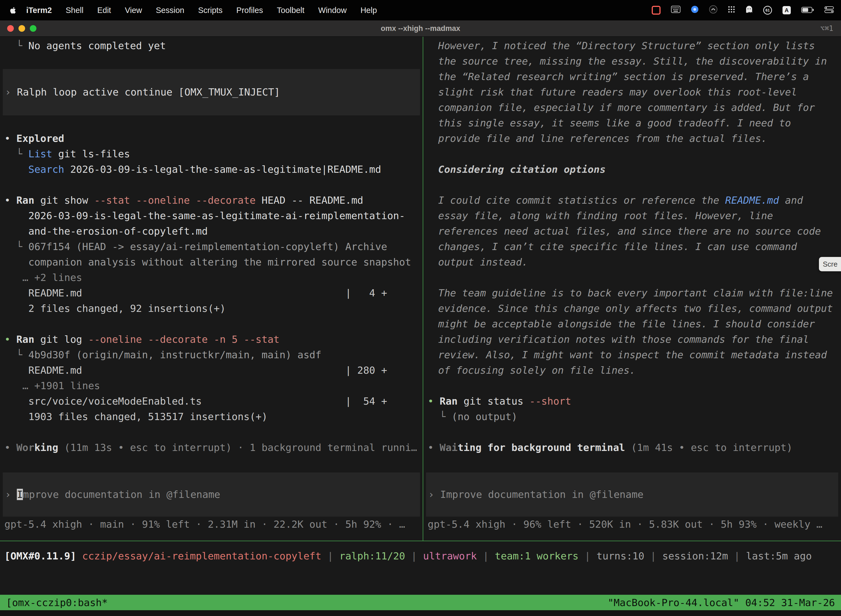 Image resolution: width=841 pixels, height=616 pixels. What do you see at coordinates (43, 556) in the screenshot?
I see `omx-version: [OMX#0.11.9]` at bounding box center [43, 556].